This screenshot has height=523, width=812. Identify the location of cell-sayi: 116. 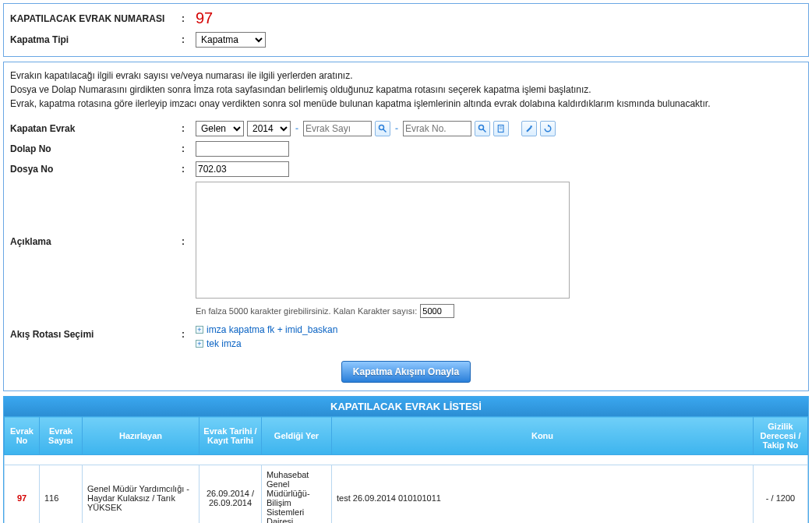
(61, 494).